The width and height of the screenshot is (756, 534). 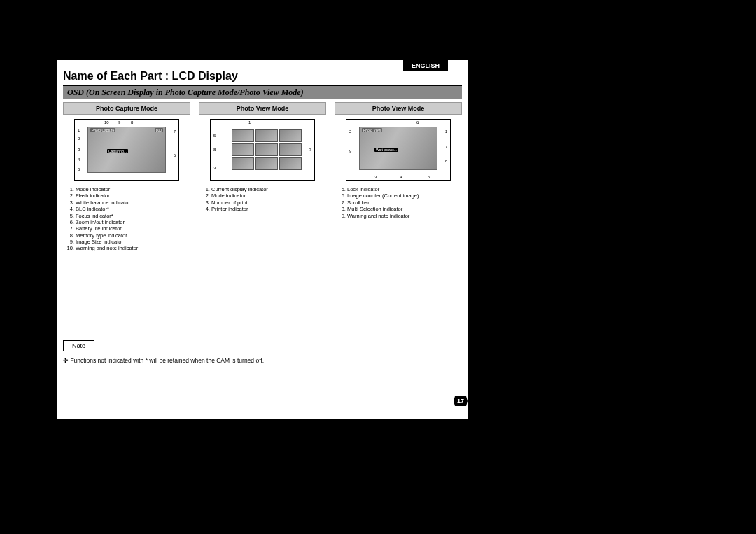 What do you see at coordinates (447, 161) in the screenshot?
I see `callout-8c: 8` at bounding box center [447, 161].